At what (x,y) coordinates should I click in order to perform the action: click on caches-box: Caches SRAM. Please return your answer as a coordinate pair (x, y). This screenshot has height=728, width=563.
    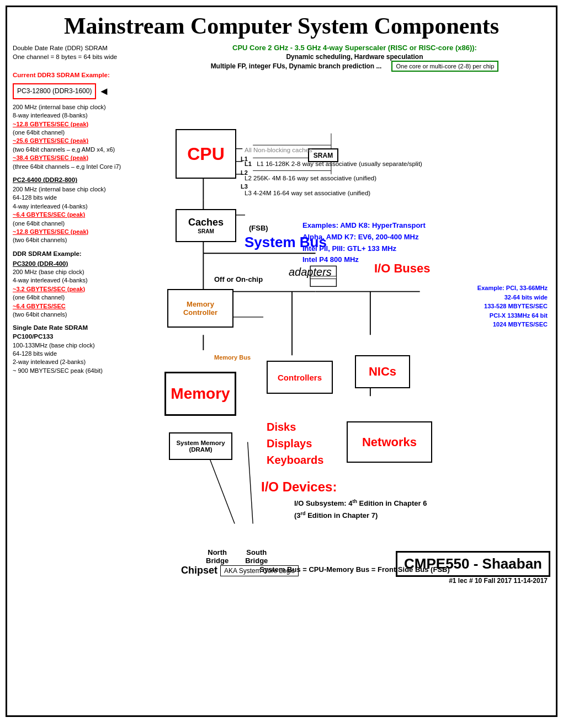
    Looking at the image, I should click on (206, 226).